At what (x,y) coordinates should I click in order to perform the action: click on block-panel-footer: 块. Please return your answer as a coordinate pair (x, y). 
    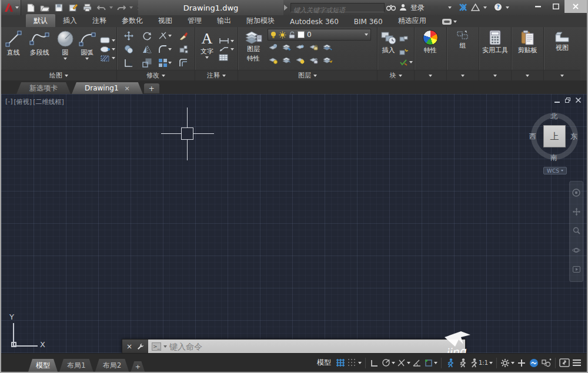
    Looking at the image, I should click on (396, 75).